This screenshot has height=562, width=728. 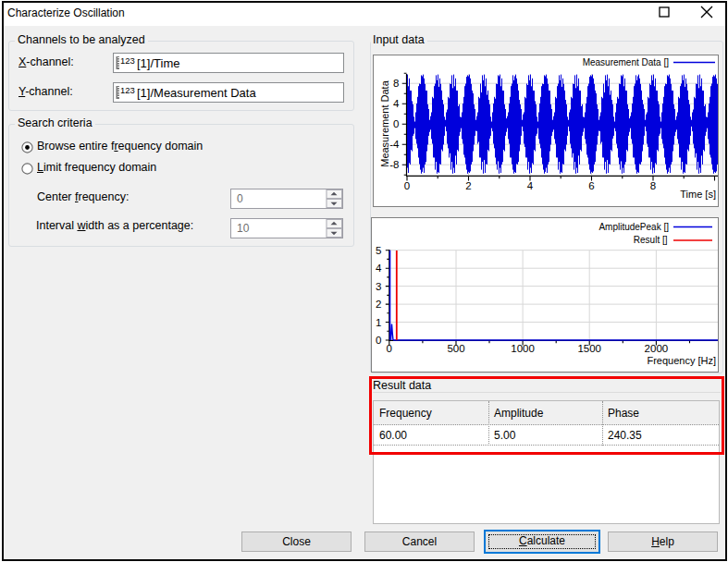 What do you see at coordinates (626, 63) in the screenshot?
I see `svg-text: Measurement Data []` at bounding box center [626, 63].